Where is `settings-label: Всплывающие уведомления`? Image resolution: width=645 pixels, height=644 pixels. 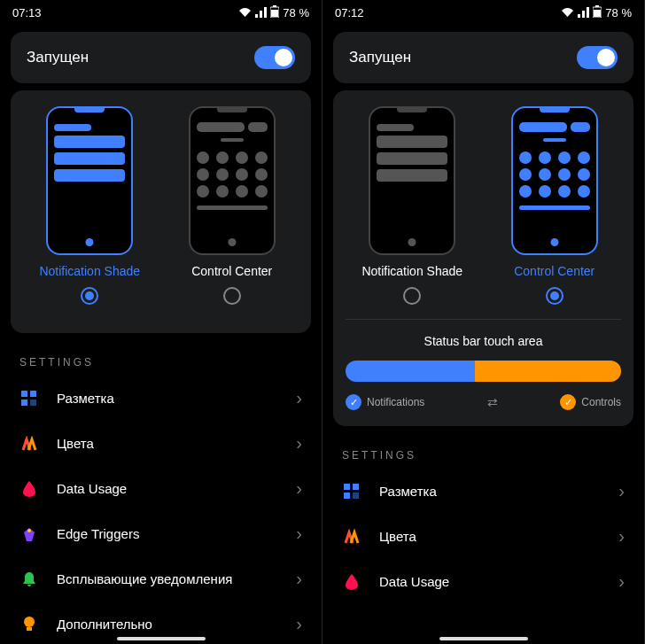
settings-label: Всплывающие уведомления is located at coordinates (167, 579).